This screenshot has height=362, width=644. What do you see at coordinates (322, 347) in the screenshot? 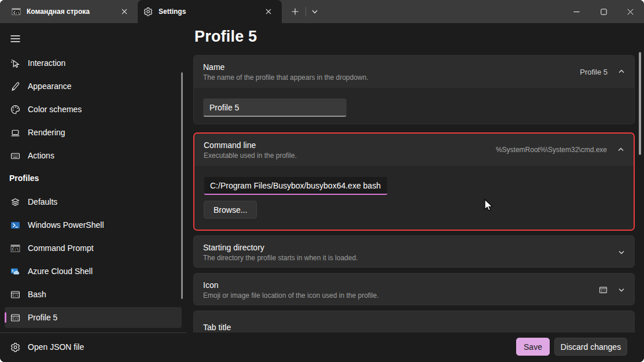
I see `footer-bar: Open JSON file Save Discard changes` at bounding box center [322, 347].